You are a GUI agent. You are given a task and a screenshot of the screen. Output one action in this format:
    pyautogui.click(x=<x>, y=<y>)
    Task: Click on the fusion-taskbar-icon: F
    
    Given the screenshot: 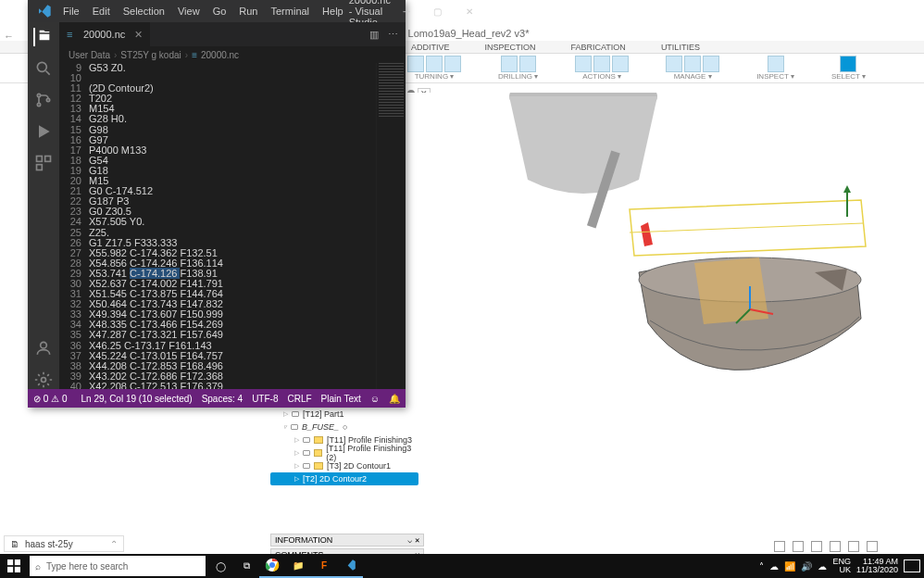 What is the action you would take?
    pyautogui.click(x=324, y=566)
    